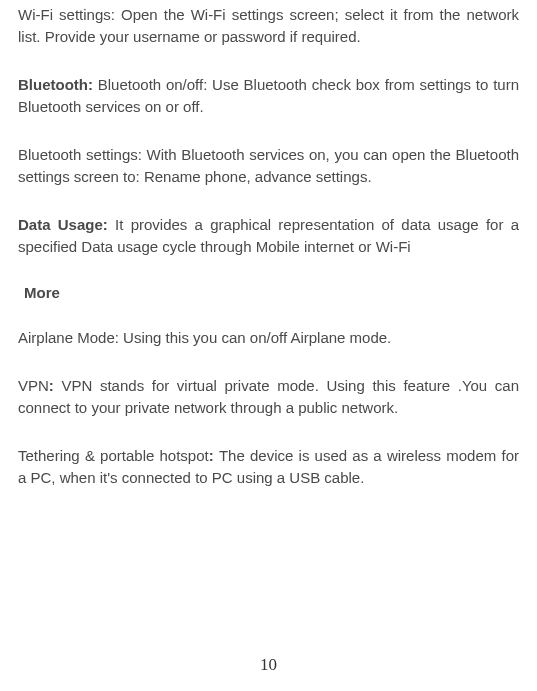 The image size is (537, 691). What do you see at coordinates (268, 24) in the screenshot?
I see `paragraph-wifi-settings: Wi-Fi settings: Open the Wi-Fi settings …` at bounding box center [268, 24].